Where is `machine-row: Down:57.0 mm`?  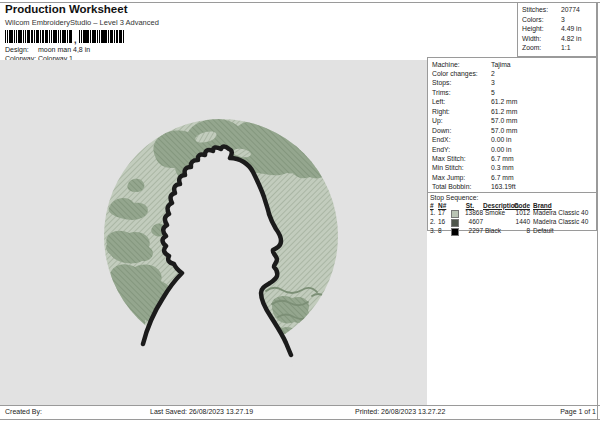 machine-row: Down:57.0 mm is located at coordinates (514, 130).